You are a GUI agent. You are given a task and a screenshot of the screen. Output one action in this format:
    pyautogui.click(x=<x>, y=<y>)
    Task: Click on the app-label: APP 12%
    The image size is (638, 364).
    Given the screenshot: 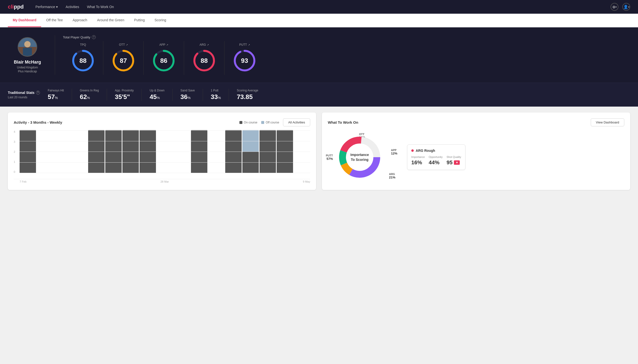 What is the action you would take?
    pyautogui.click(x=394, y=152)
    